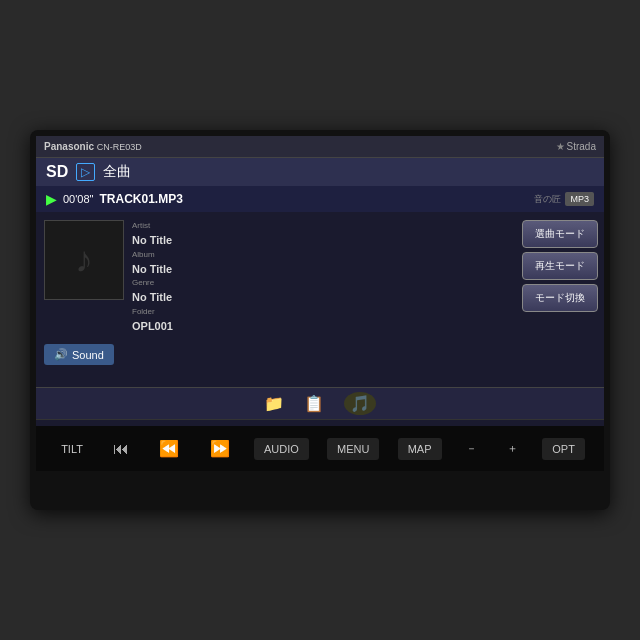 The image size is (640, 640). Describe the element at coordinates (320, 172) in the screenshot. I see `sd-bar: SD ▷ 全曲` at that location.